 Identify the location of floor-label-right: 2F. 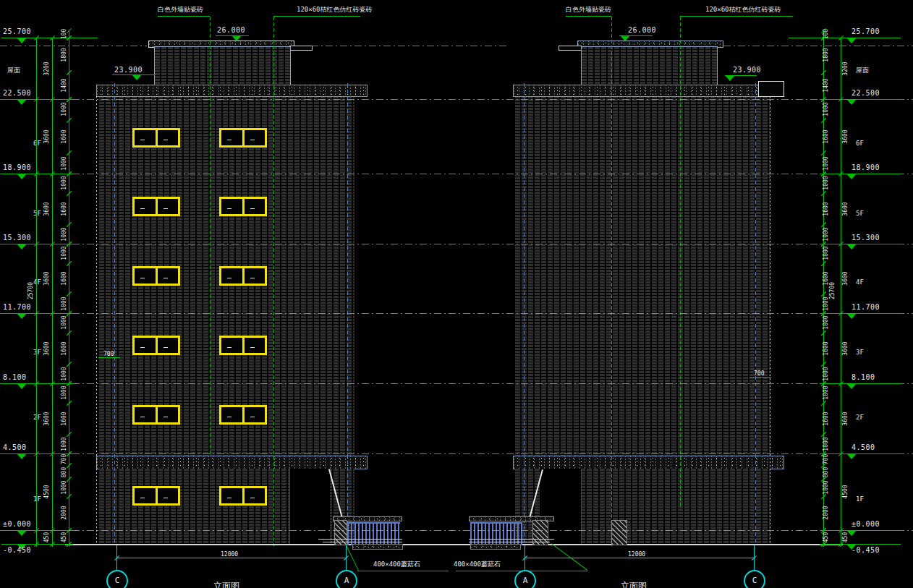
(859, 418).